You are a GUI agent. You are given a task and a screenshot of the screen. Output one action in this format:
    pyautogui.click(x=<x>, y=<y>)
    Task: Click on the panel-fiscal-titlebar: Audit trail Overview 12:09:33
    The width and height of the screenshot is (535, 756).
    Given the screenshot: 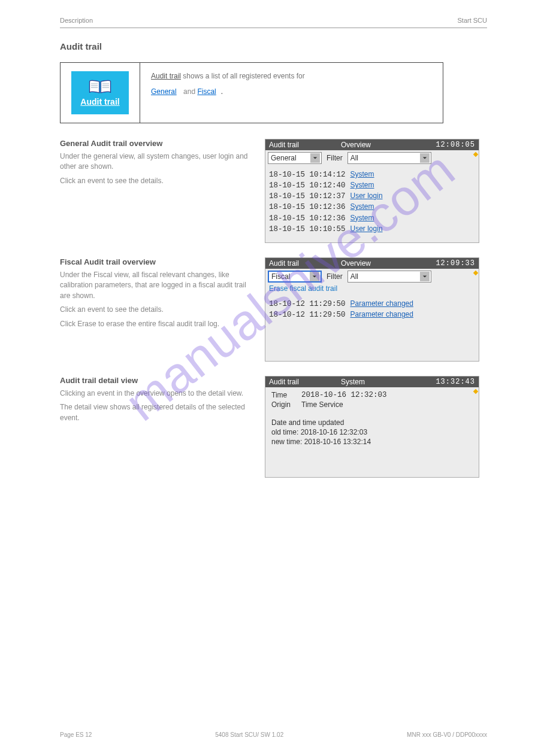 What is the action you would take?
    pyautogui.click(x=372, y=263)
    